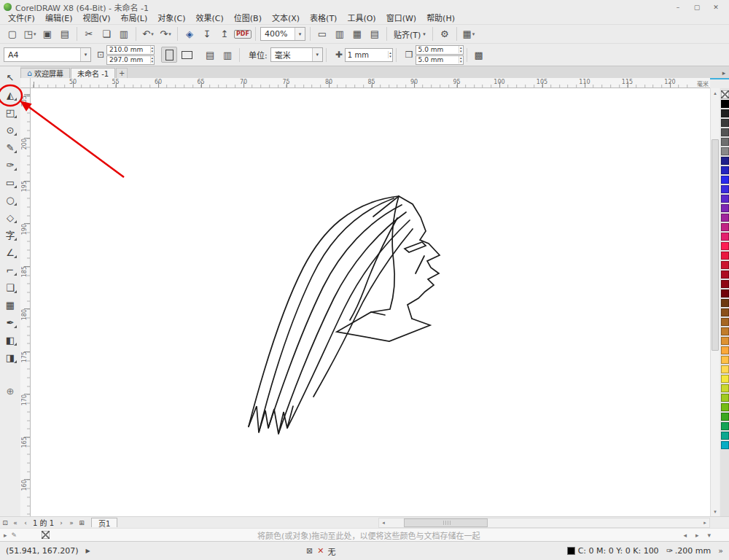  Describe the element at coordinates (286, 19) in the screenshot. I see `menu-item: 文本(X)` at that location.